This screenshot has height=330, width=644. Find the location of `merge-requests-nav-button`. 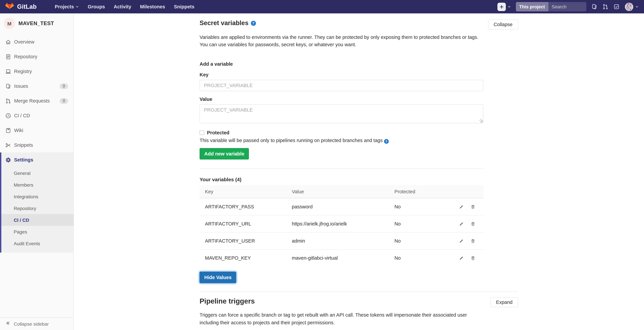

merge-requests-nav-button is located at coordinates (606, 7).